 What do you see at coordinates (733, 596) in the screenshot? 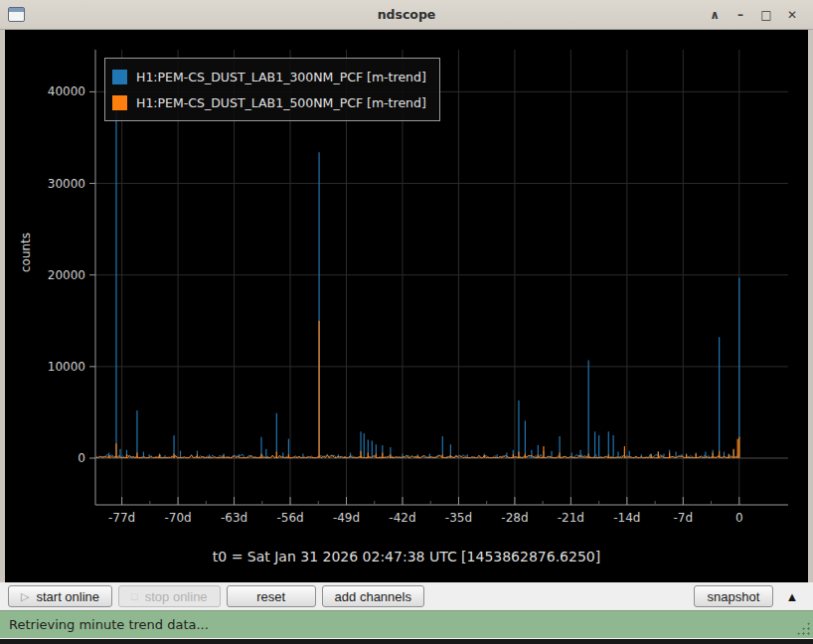
I see `snapshot-label: snapshot` at bounding box center [733, 596].